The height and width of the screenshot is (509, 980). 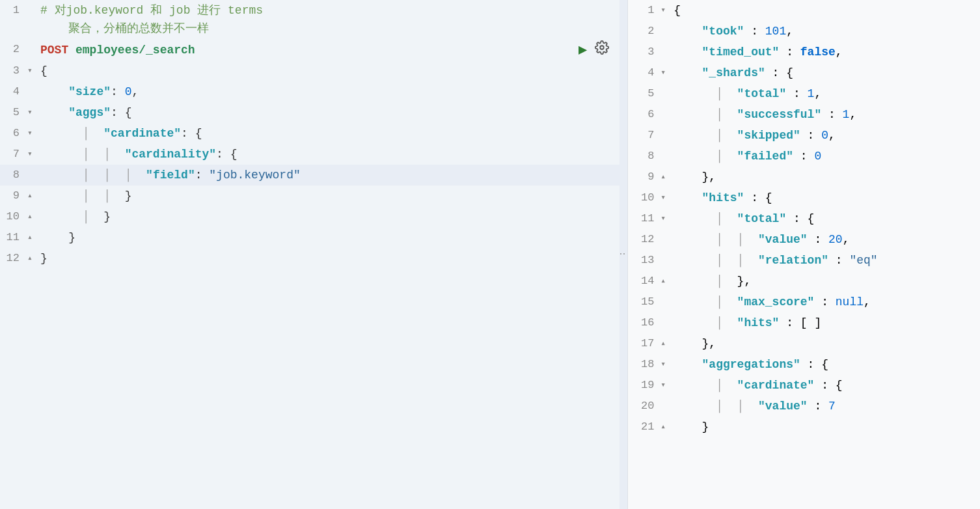 What do you see at coordinates (644, 198) in the screenshot?
I see `result-line-number: 10` at bounding box center [644, 198].